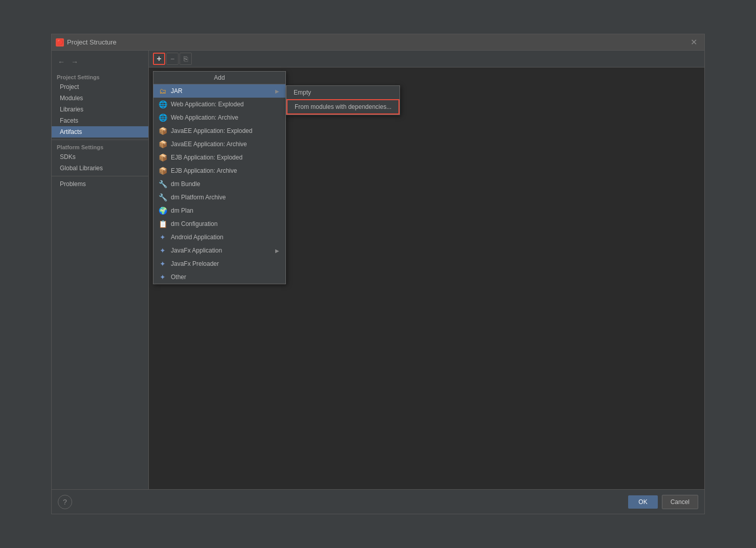  What do you see at coordinates (163, 250) in the screenshot?
I see `javafx-application-icon: ✦` at bounding box center [163, 250].